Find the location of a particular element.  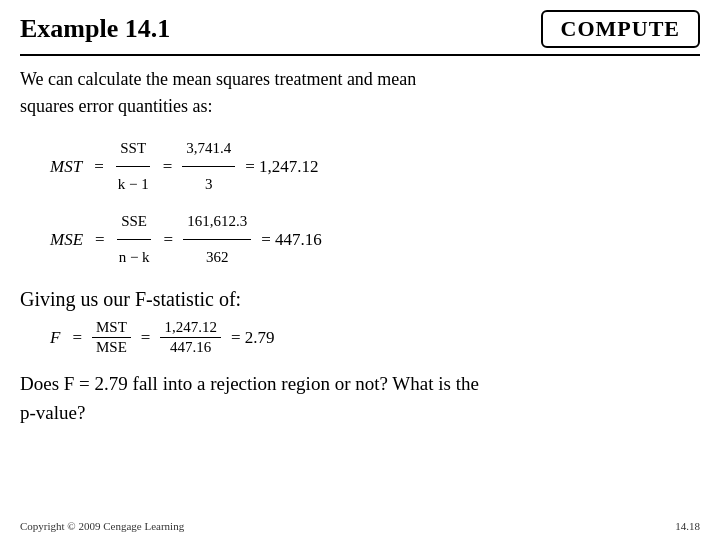

mse-frac1-num: SSE is located at coordinates (134, 222).